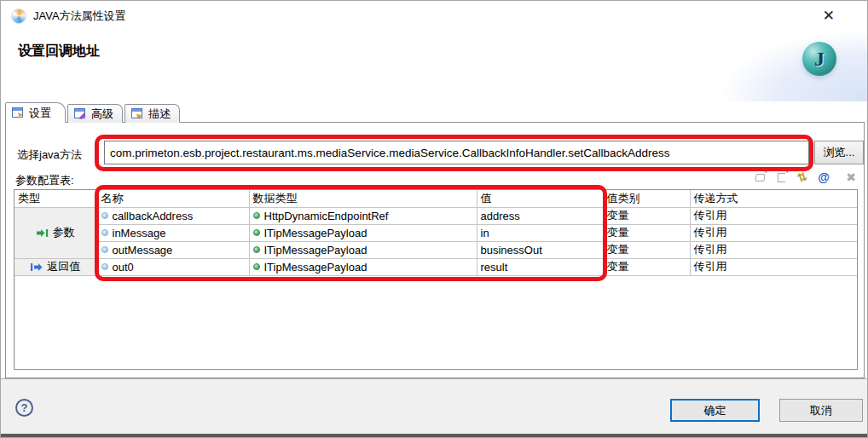  Describe the element at coordinates (760, 177) in the screenshot. I see `add-input-param-icon: +` at that location.